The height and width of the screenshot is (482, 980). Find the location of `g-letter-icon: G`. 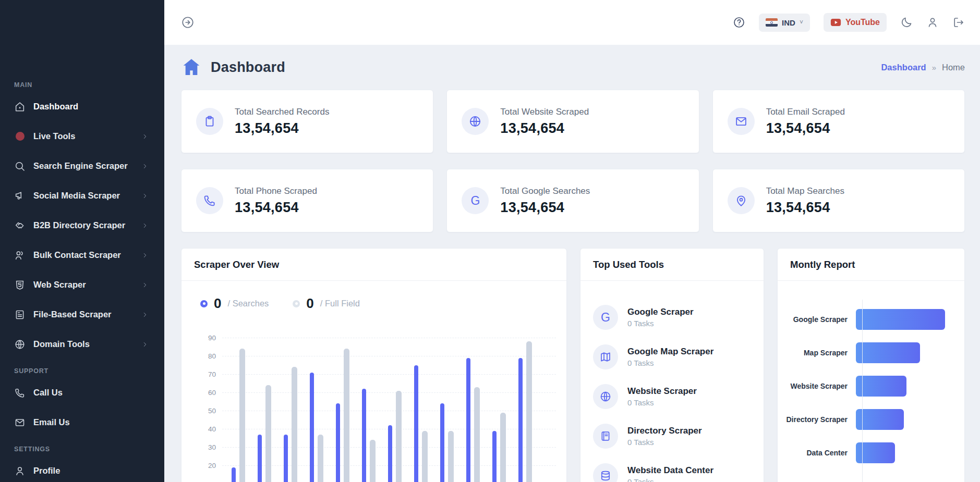

g-letter-icon: G is located at coordinates (475, 201).